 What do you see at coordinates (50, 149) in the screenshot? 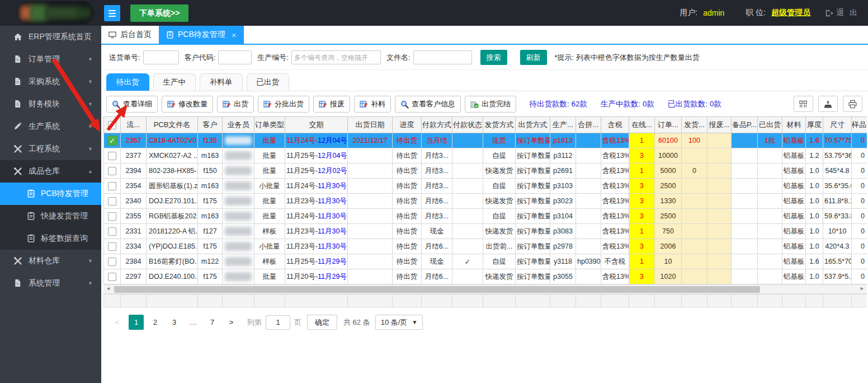
I see `sidebar-item-工程系统: 工程系统▼` at bounding box center [50, 149].